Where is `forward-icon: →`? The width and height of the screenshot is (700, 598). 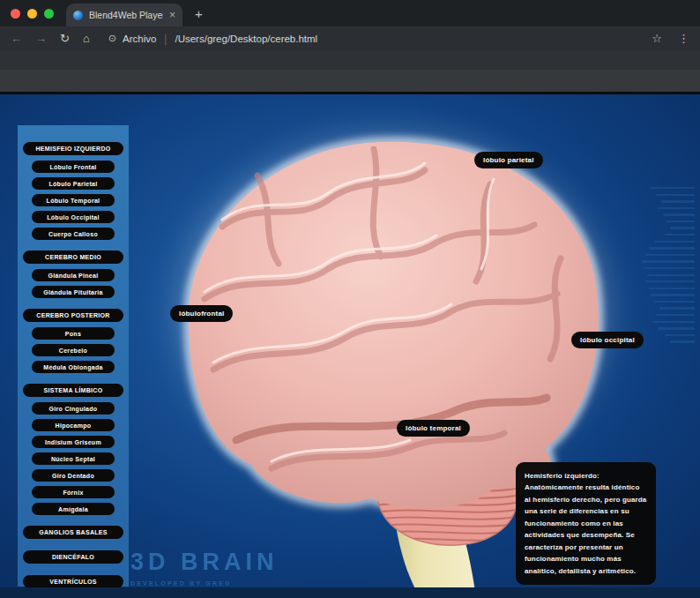
forward-icon: → is located at coordinates (41, 39).